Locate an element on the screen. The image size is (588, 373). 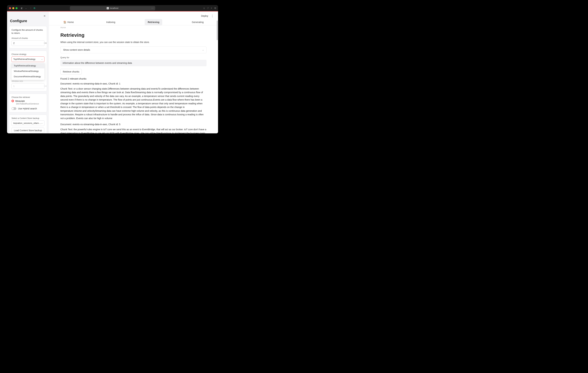
close-window-button is located at coordinates (10, 8).